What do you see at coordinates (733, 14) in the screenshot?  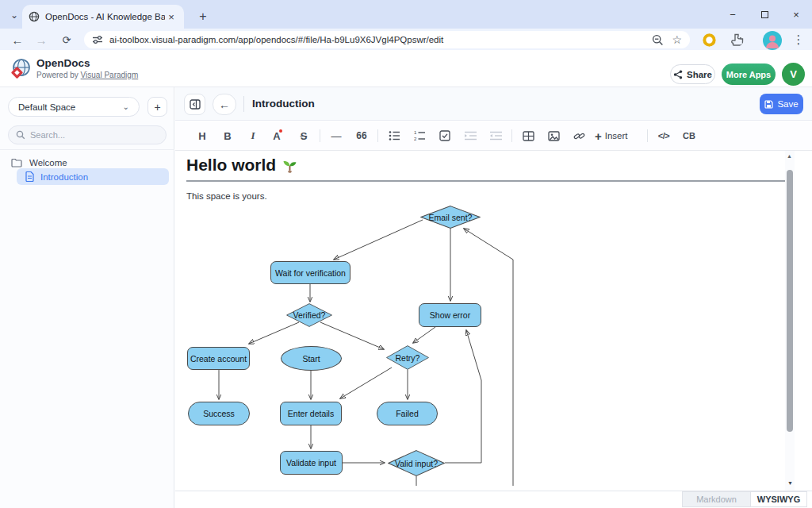 I see `minimize-button: −` at bounding box center [733, 14].